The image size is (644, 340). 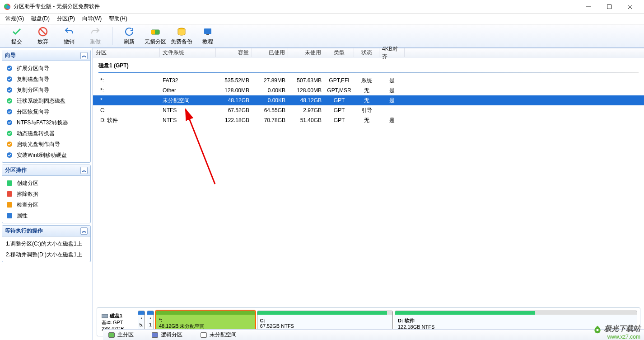 What do you see at coordinates (129, 32) in the screenshot?
I see `refresh-icon` at bounding box center [129, 32].